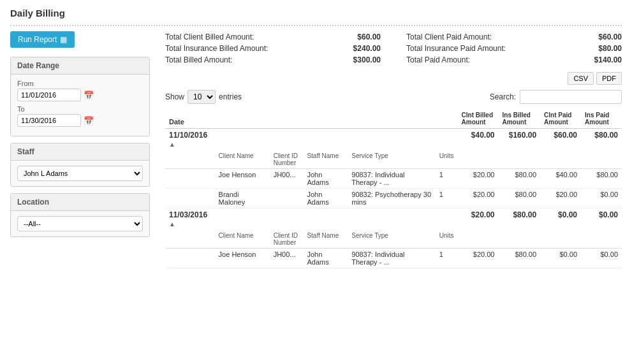 The height and width of the screenshot is (364, 632). I want to click on total-billed-label: Total Billed Amount:, so click(199, 60).